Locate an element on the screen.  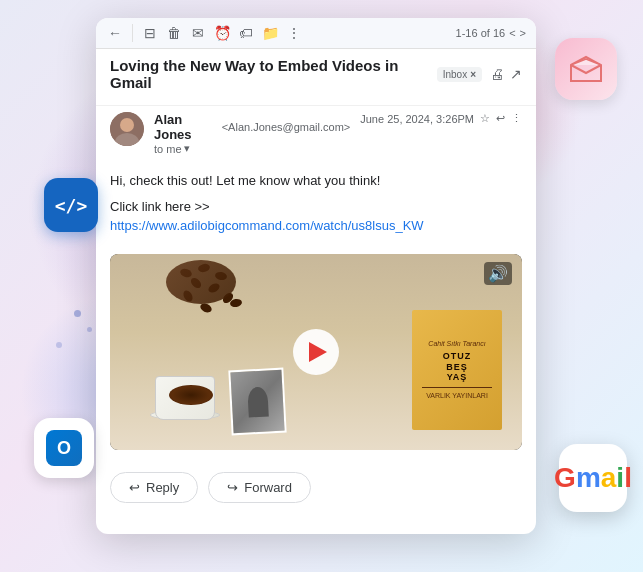
reply-arrow-icon: ↩ is located at coordinates (134, 488).